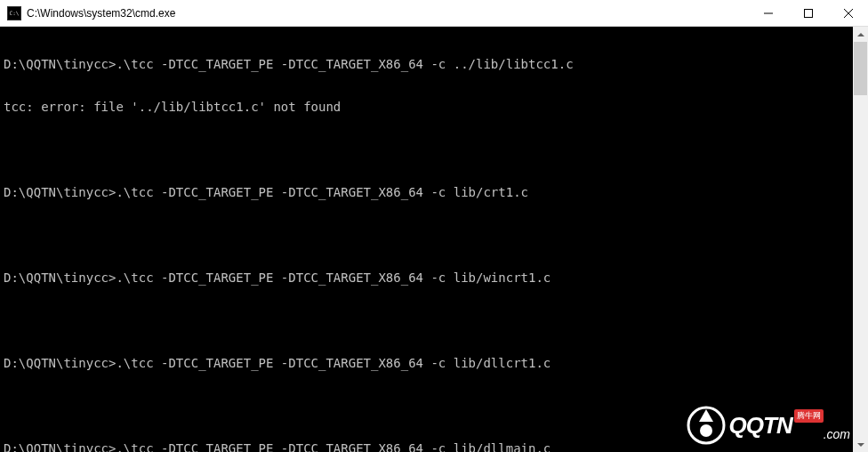  Describe the element at coordinates (861, 69) in the screenshot. I see `scroll-thumb` at that location.